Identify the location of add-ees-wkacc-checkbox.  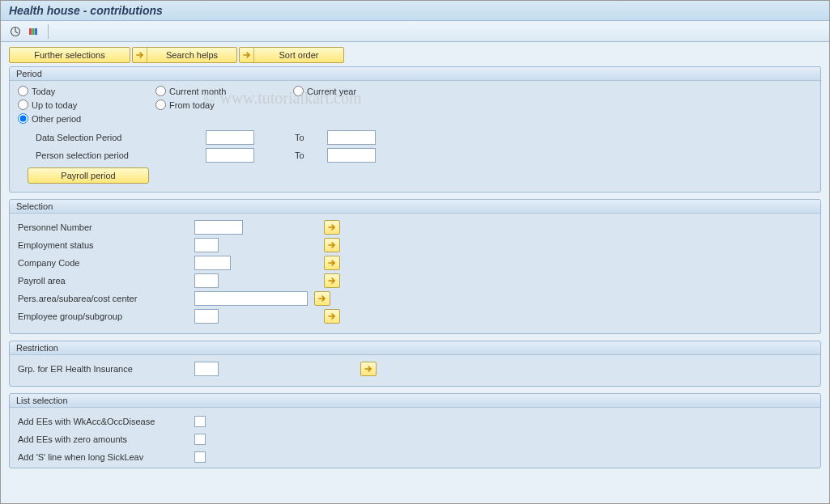
(200, 421).